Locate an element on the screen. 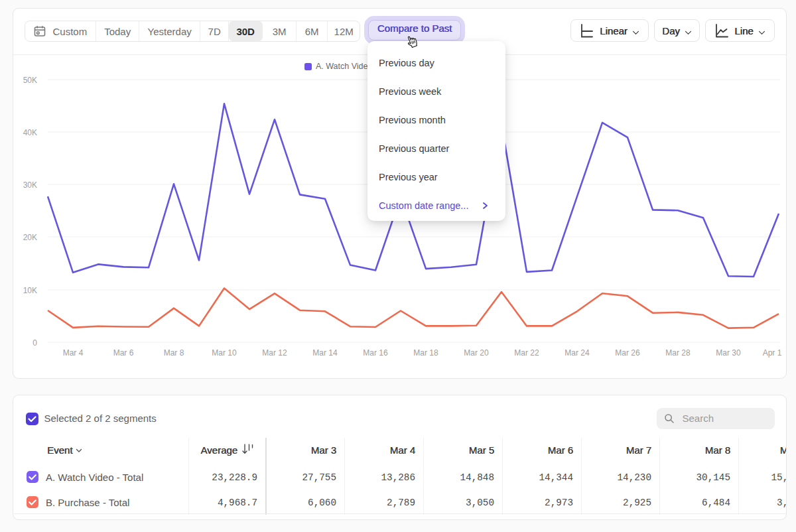 This screenshot has height=532, width=796. svg-text: Mar 18 is located at coordinates (426, 353).